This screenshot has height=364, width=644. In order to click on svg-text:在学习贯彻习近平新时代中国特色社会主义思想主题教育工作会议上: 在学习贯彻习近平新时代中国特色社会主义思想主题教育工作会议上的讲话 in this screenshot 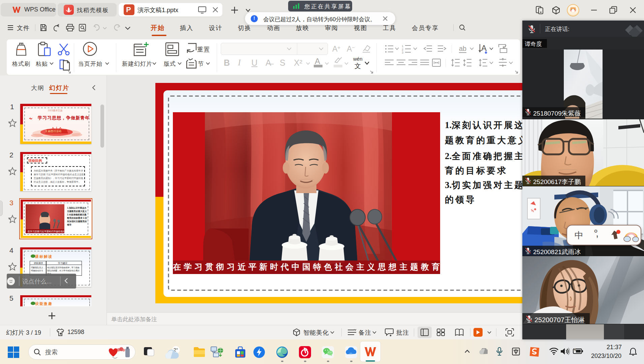, I will do `click(46, 231)`.